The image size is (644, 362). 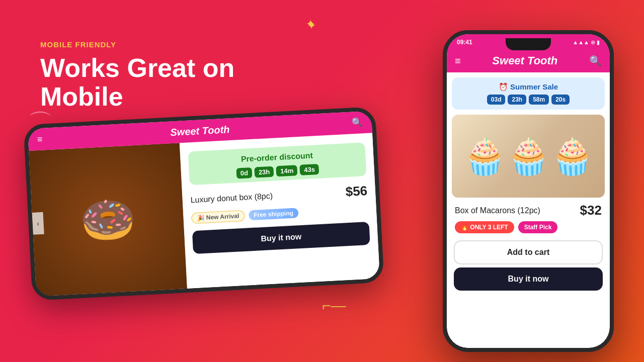 I want to click on add-to-cart-button: Add to cart, so click(x=528, y=252).